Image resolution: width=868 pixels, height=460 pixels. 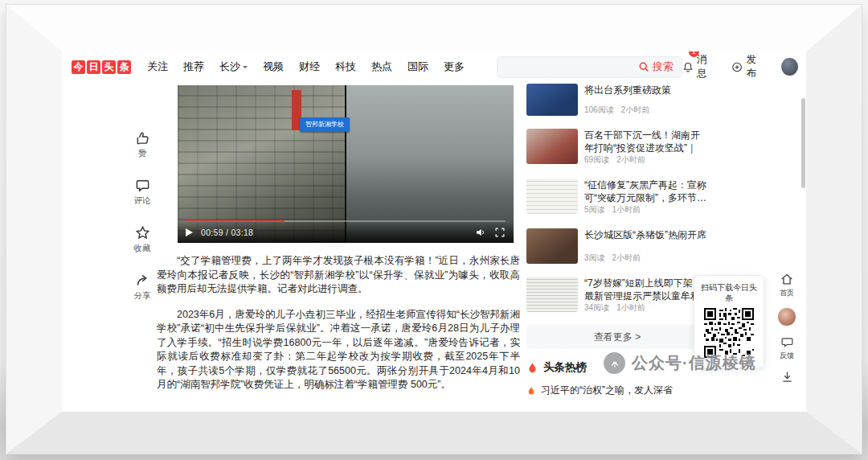 I want to click on comment-label: 评论, so click(x=143, y=201).